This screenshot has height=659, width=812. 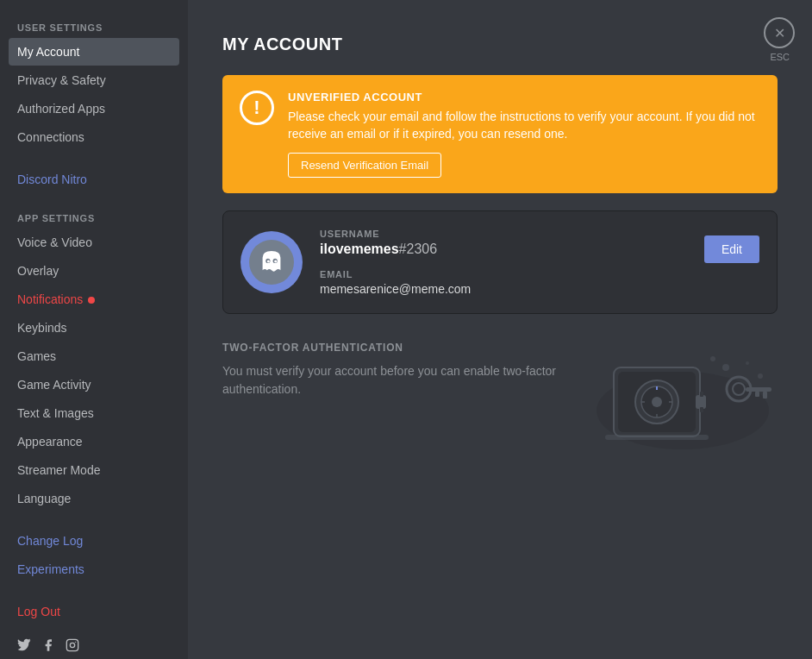 What do you see at coordinates (397, 370) in the screenshot?
I see `tfa-content: TWO-FACTOR AUTHENTICATION You must verif…` at bounding box center [397, 370].